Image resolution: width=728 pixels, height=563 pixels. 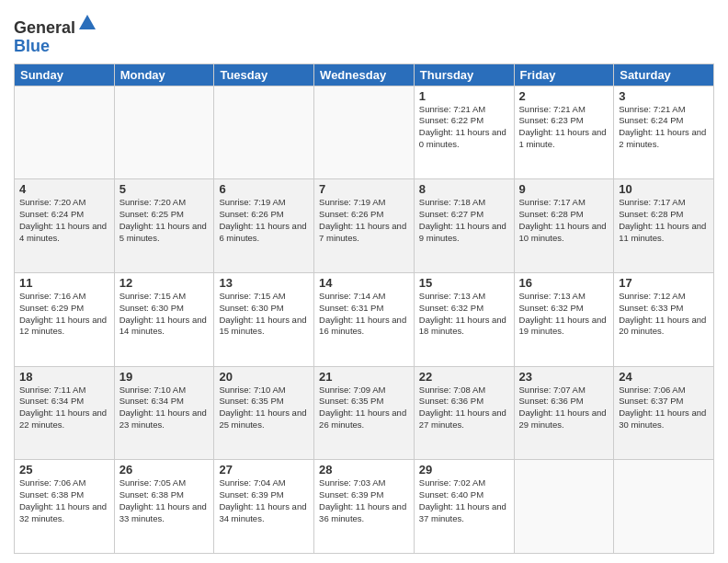 I want to click on day-number: 24, so click(x=664, y=377).